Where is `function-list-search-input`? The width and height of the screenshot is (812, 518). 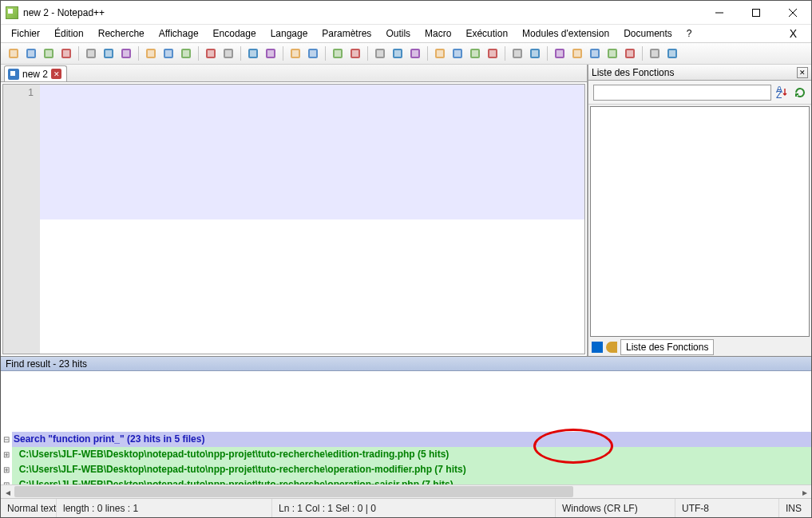
function-list-search-input is located at coordinates (682, 93).